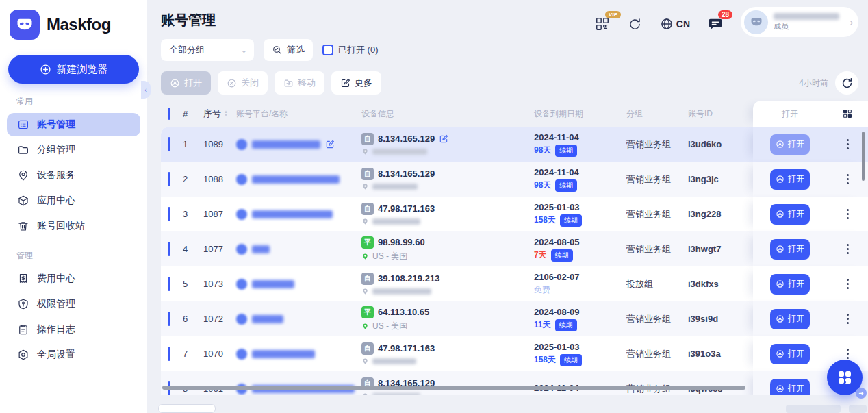  What do you see at coordinates (328, 50) in the screenshot?
I see `checkbox-icon` at bounding box center [328, 50].